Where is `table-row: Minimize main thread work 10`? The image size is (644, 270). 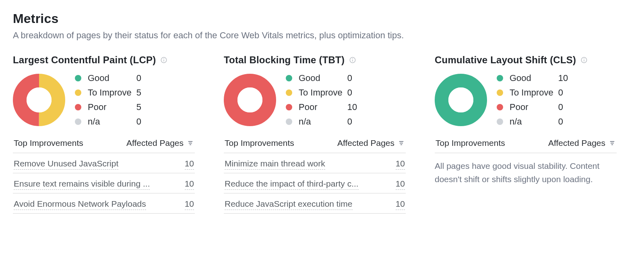
table-row: Minimize main thread work 10 is located at coordinates (315, 163).